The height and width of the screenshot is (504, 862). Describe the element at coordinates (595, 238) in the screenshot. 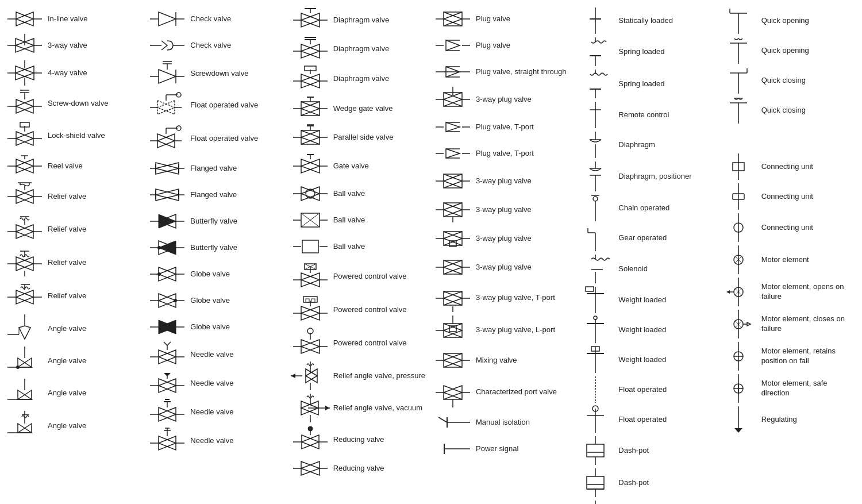

I see `gear-operated-symbol` at that location.